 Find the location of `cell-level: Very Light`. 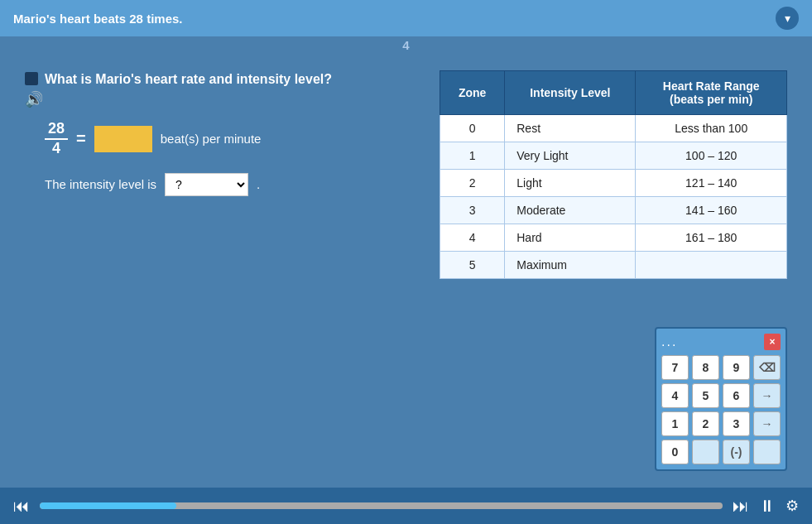

cell-level: Very Light is located at coordinates (570, 156).